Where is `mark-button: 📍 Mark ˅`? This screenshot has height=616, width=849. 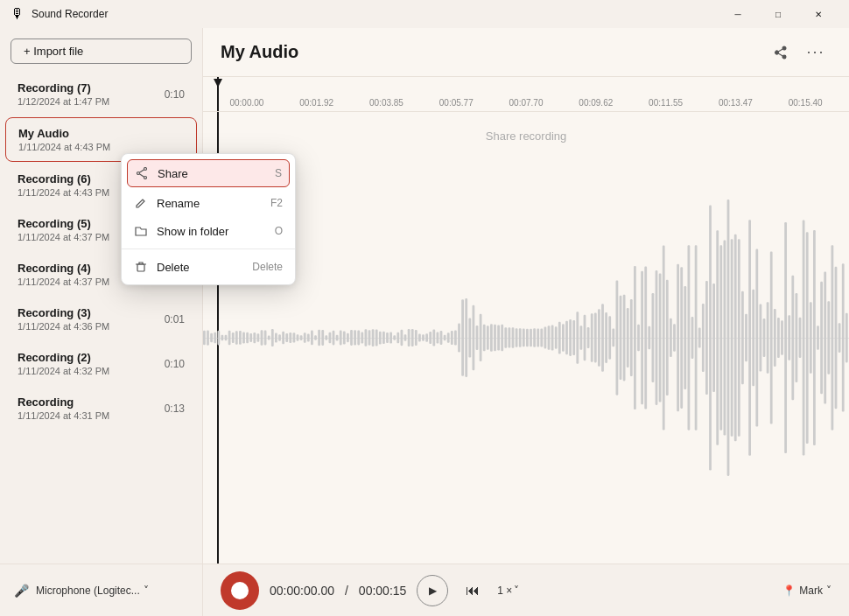 mark-button: 📍 Mark ˅ is located at coordinates (807, 591).